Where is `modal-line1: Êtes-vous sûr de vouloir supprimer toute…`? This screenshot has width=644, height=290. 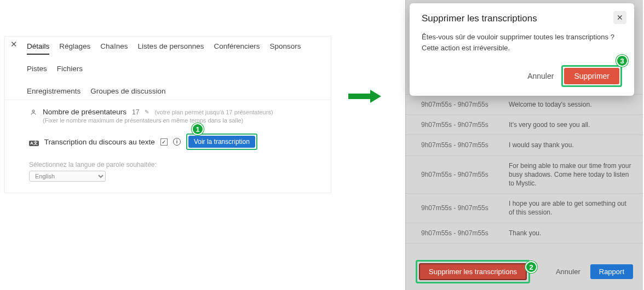
modal-line1: Êtes-vous sûr de vouloir supprimer toute… is located at coordinates (522, 37).